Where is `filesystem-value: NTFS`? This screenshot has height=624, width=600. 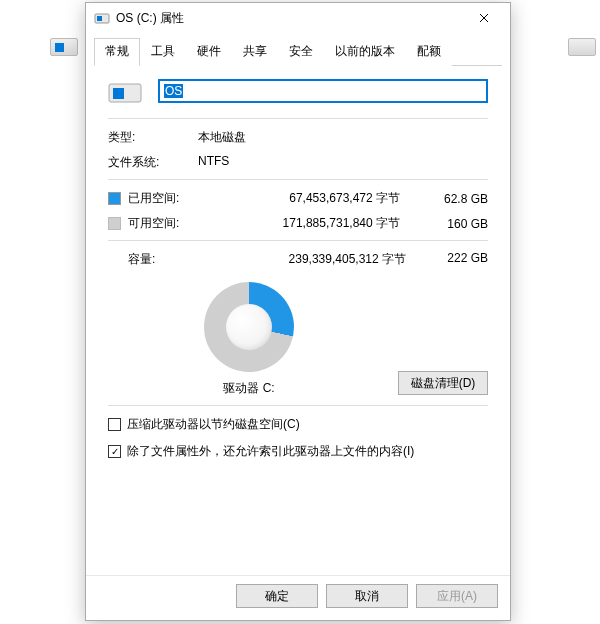 filesystem-value: NTFS is located at coordinates (343, 162).